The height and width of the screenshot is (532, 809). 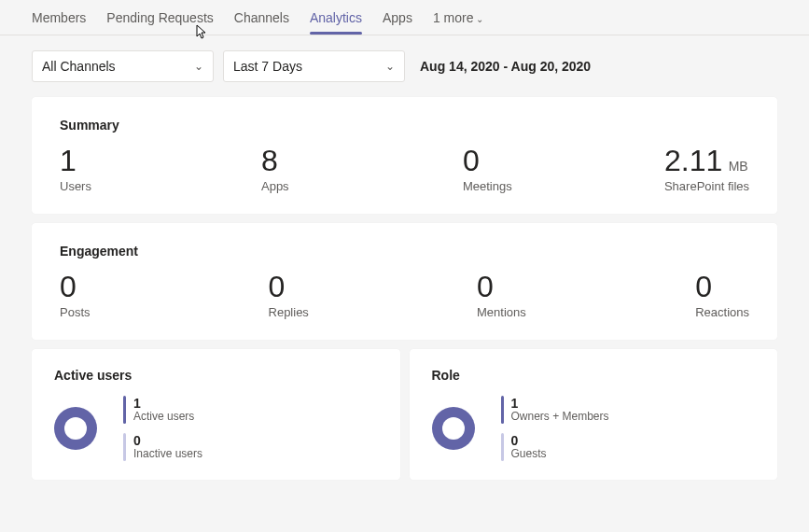 I want to click on tab-bar: Members Pending Requests Channels Analyt…, so click(x=405, y=18).